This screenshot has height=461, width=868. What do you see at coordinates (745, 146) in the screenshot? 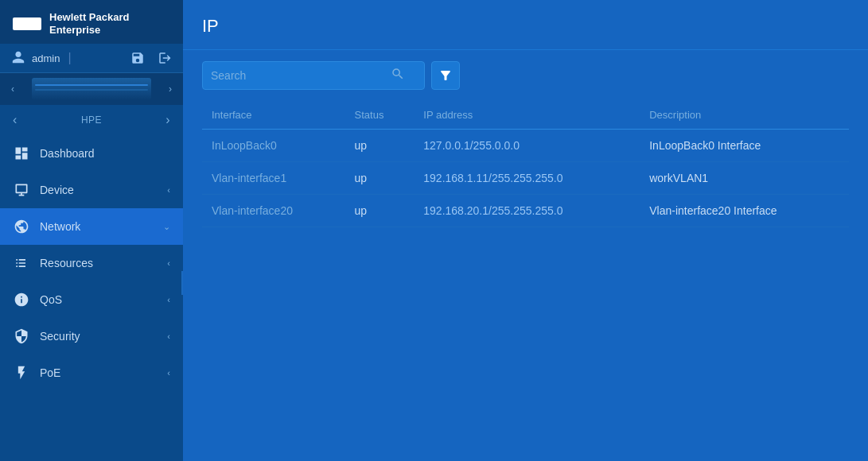
I see `cell-description: InLoopBack0 Interface` at bounding box center [745, 146].